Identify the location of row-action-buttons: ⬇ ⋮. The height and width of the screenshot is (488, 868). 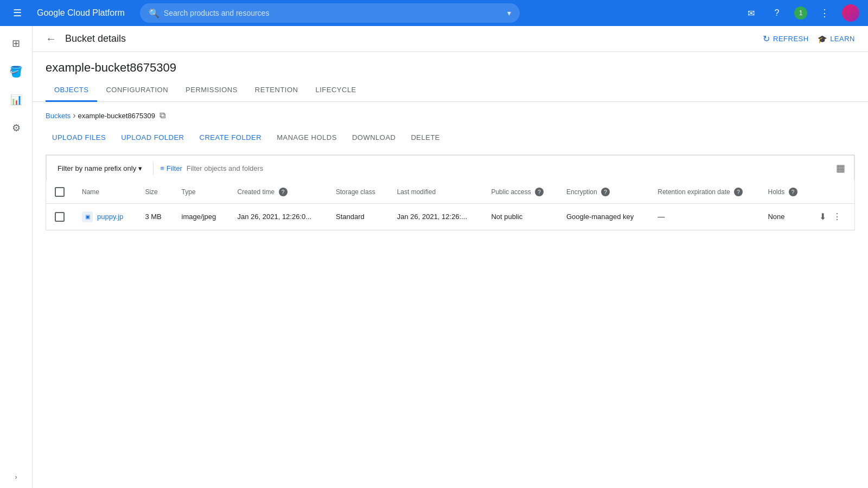
(832, 217).